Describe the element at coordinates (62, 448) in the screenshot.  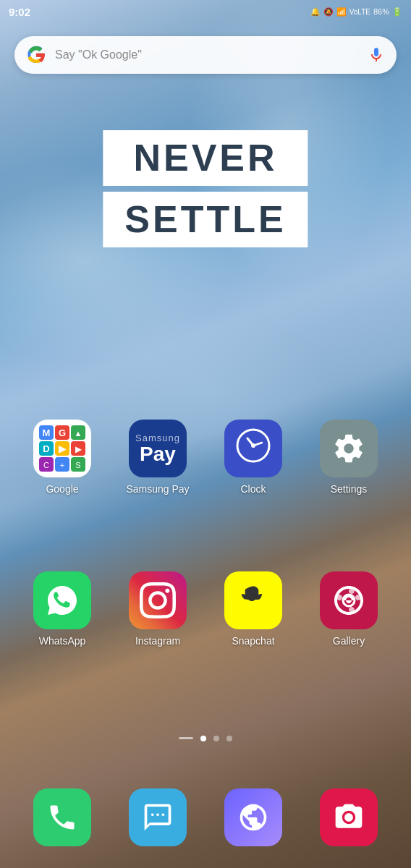
I see `google-app-icon: M G ▲ D ▶ ▶ C +` at that location.